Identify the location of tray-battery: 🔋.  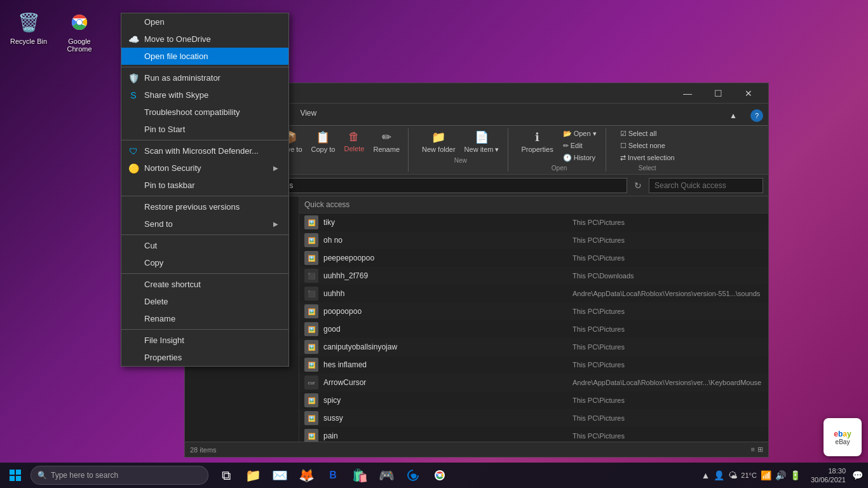
(796, 475).